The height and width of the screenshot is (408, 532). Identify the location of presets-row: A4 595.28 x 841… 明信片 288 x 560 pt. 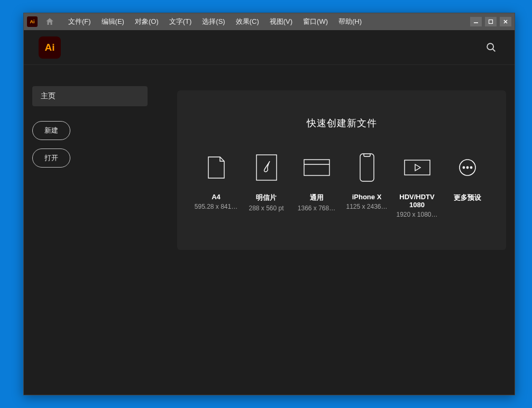
(342, 184).